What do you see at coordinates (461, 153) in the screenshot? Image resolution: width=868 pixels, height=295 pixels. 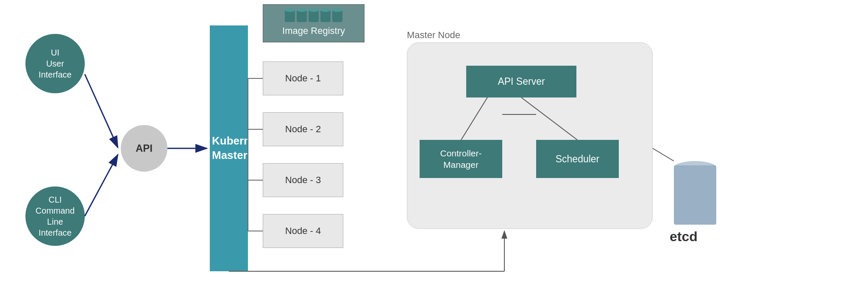 I see `controller-label-1: Controller-` at bounding box center [461, 153].